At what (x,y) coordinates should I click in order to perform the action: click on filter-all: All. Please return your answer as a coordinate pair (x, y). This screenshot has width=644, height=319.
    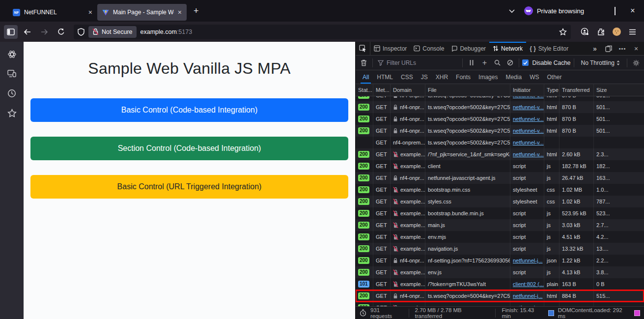
    Looking at the image, I should click on (365, 77).